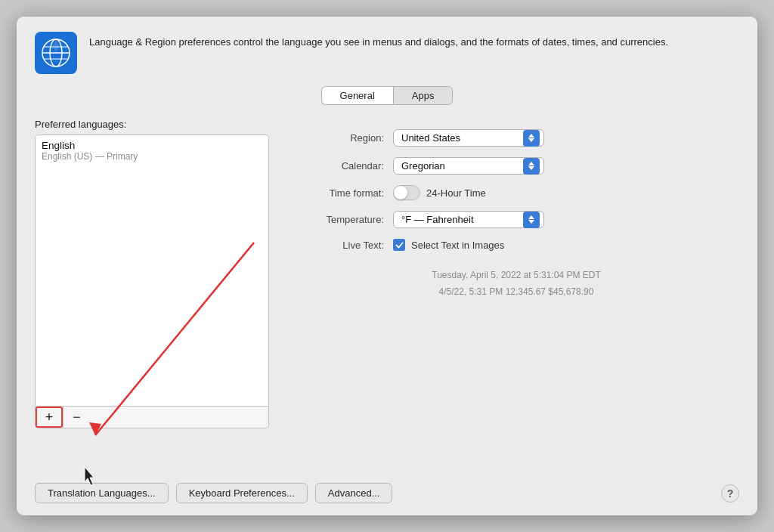 Image resolution: width=774 pixels, height=532 pixels. I want to click on preview-line1: Tuesday, April 5, 2022 at 5:31:04 PM EDT, so click(516, 276).